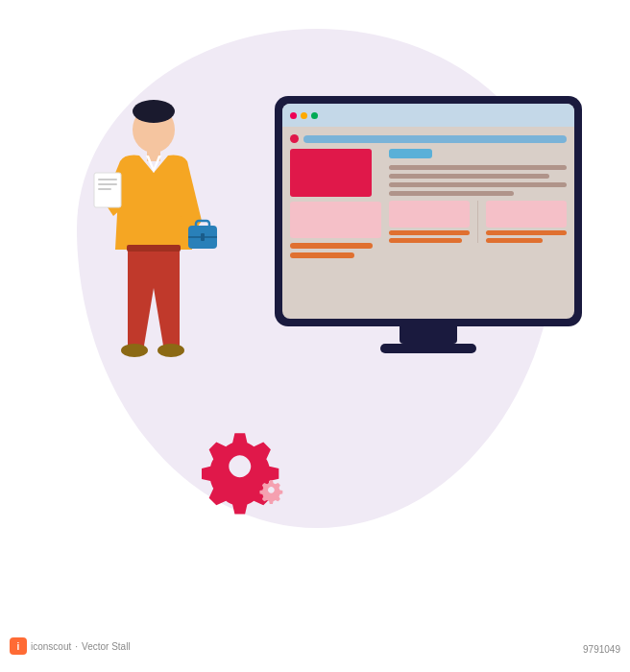  Describe the element at coordinates (526, 232) in the screenshot. I see `sub-card-right-line1` at that location.